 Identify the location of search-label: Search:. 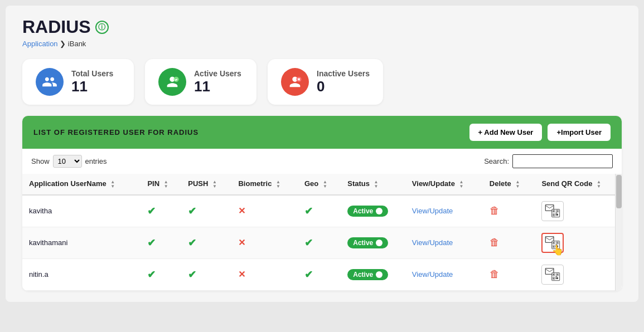
(496, 162).